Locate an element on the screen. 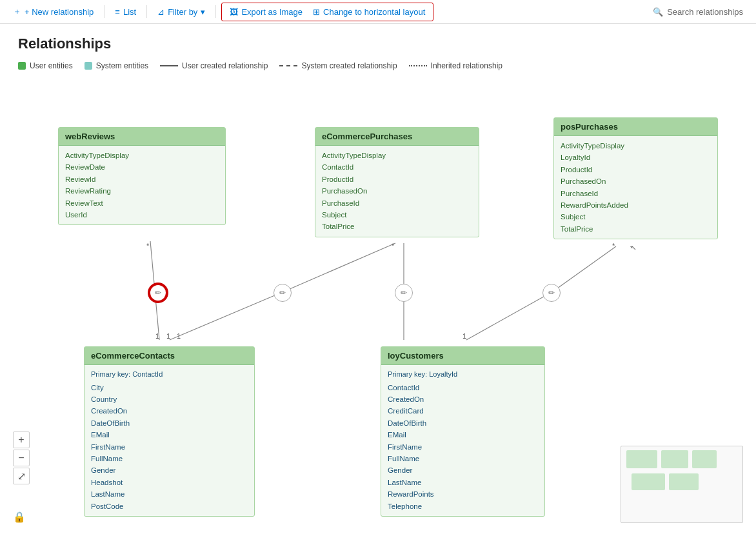 Image resolution: width=756 pixels, height=536 pixels. field-loyaltyid: LoyaltyId is located at coordinates (636, 157).